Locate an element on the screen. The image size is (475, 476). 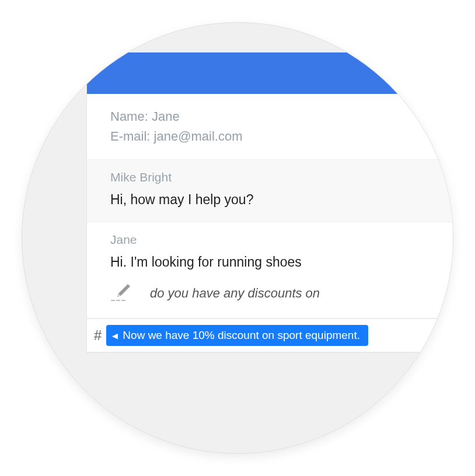
typing-text: do you have any discounts on is located at coordinates (235, 293).